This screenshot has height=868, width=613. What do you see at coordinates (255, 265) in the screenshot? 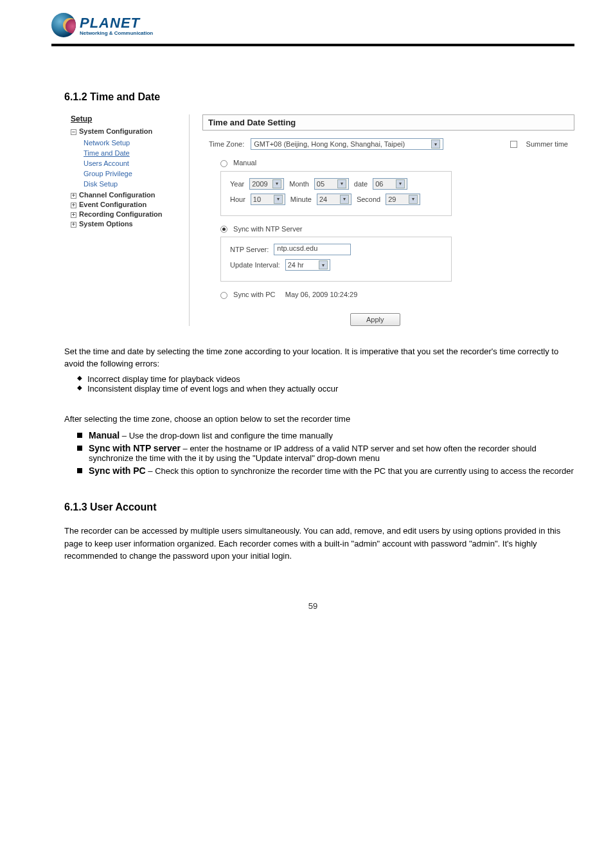
I see `update-interval-label: Update Interval:` at bounding box center [255, 265].